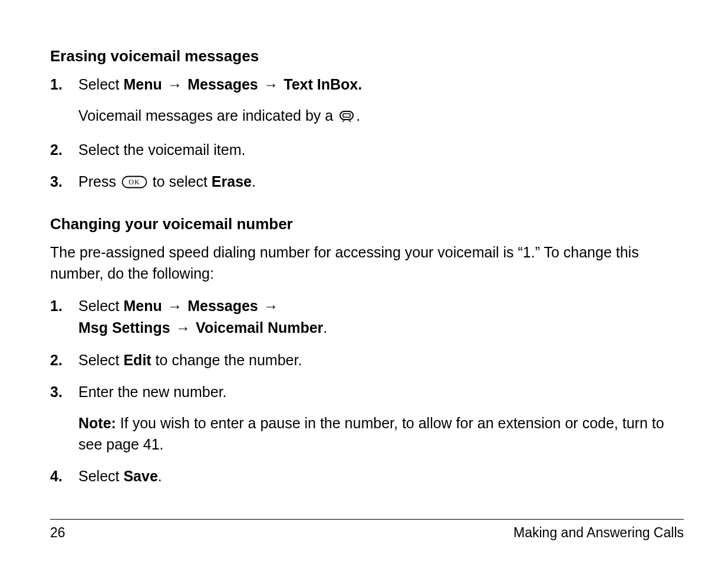 This screenshot has height=562, width=728. Describe the element at coordinates (367, 317) in the screenshot. I see `list-item: 1. Select Menu → Messages →Msg Settings …` at that location.